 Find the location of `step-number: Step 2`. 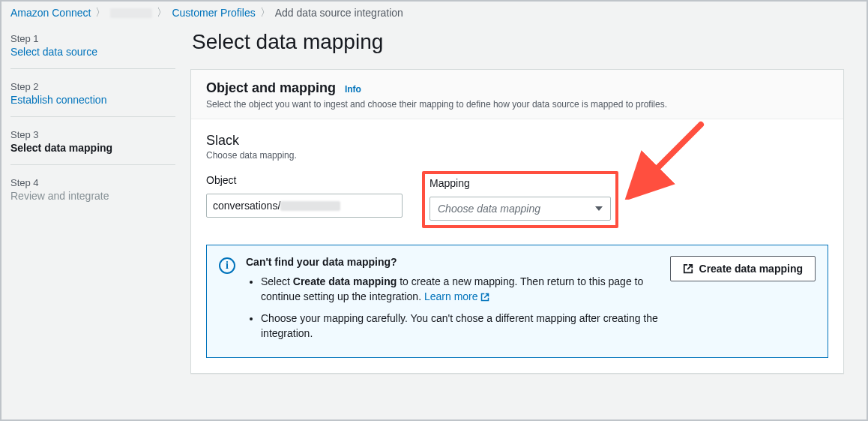

step-number: Step 2 is located at coordinates (93, 87).